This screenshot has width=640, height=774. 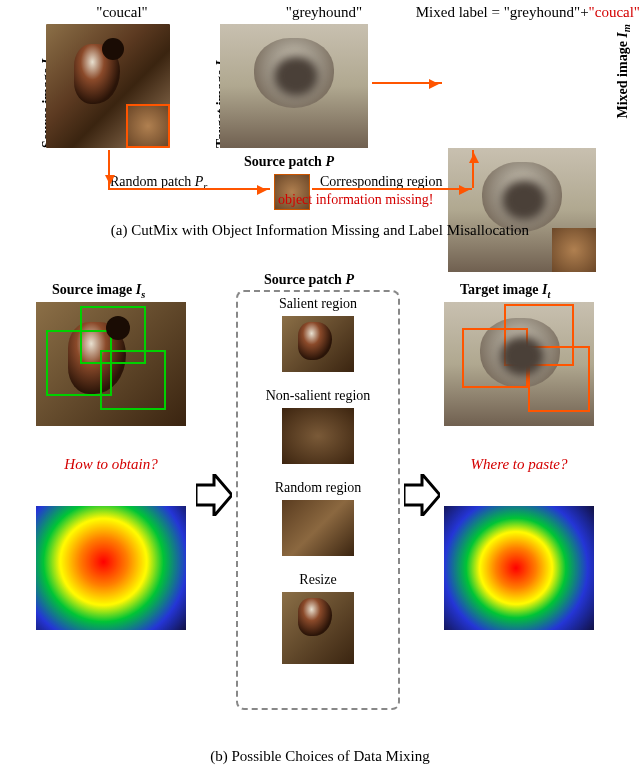 What do you see at coordinates (304, 280) in the screenshot?
I see `heading-patch-b-text: Source patch` at bounding box center [304, 280].